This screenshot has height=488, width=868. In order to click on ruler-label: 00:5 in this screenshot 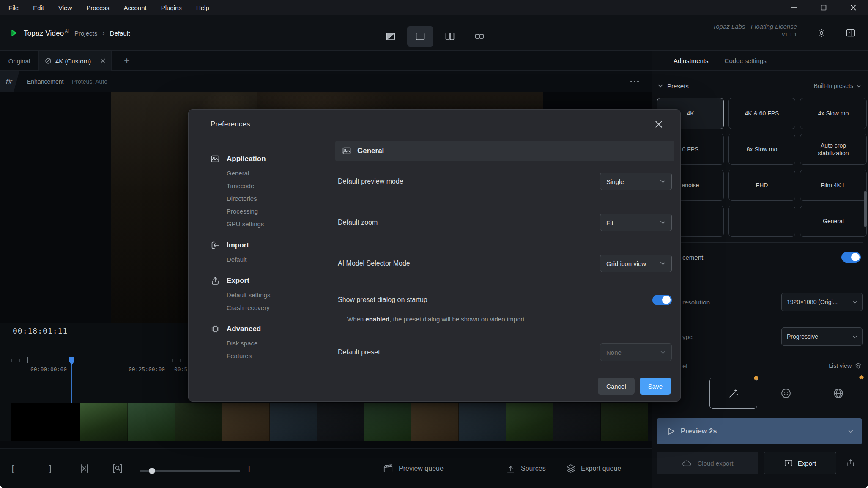, I will do `click(181, 370)`.